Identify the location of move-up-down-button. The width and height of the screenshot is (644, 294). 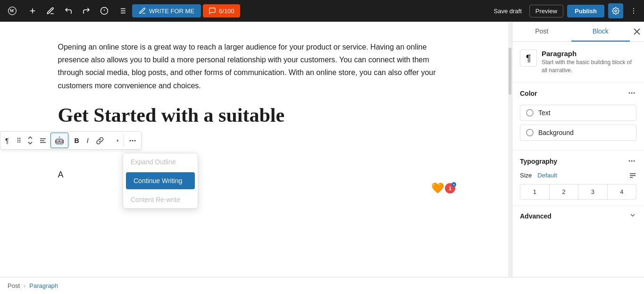
(30, 141).